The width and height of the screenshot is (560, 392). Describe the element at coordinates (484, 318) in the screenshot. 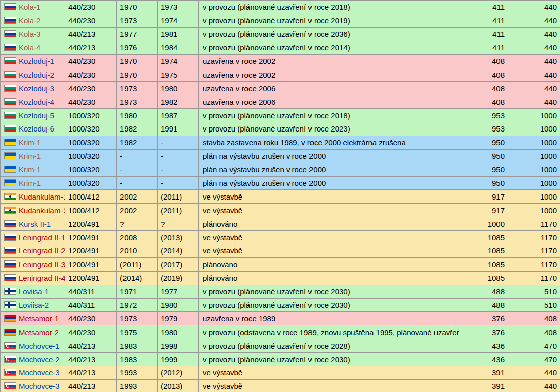

I see `net-power-cell: 376` at that location.